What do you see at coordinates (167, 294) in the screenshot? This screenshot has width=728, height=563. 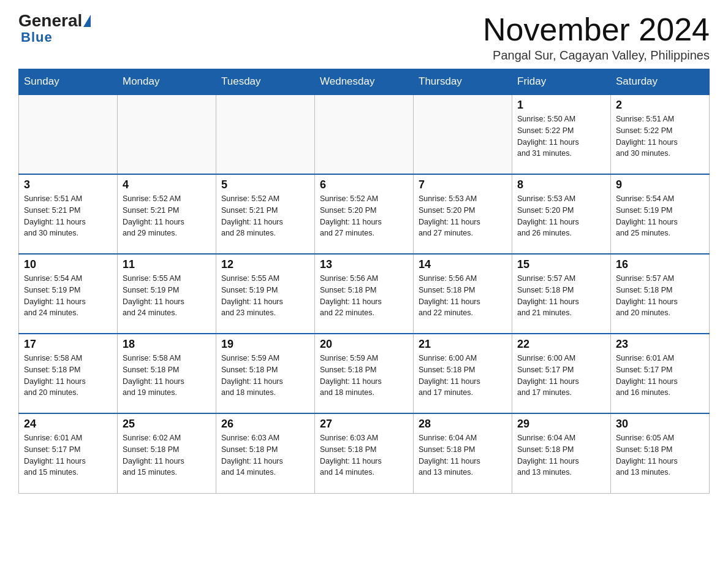 I see `calendar-cell: 11Sunrise: 5:55 AM Sunset: 5:19 PM Dayli…` at bounding box center [167, 294].